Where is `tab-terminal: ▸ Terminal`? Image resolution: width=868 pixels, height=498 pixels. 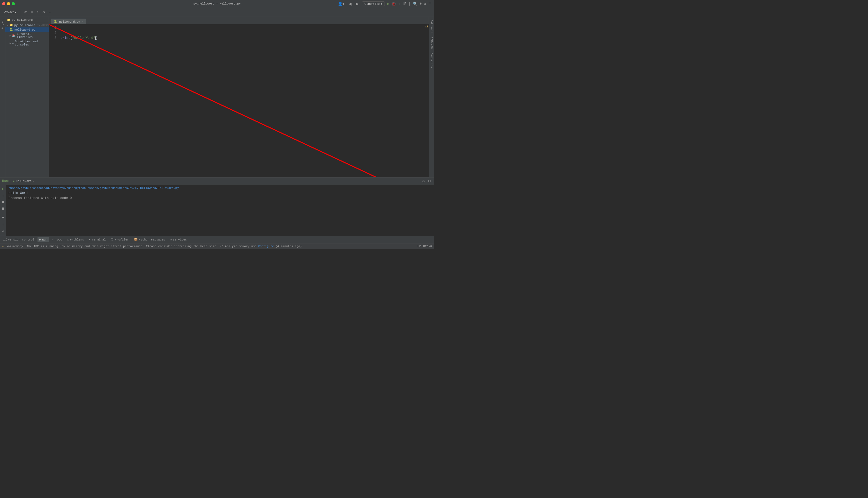 tab-terminal: ▸ Terminal is located at coordinates (97, 239).